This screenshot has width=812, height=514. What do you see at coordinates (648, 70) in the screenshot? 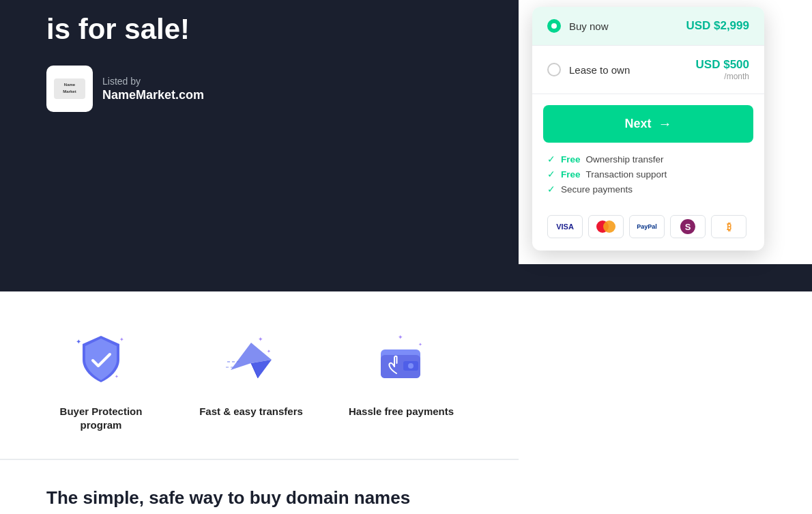
I see `lease-option: Lease to own USD $500 /month` at bounding box center [648, 70].